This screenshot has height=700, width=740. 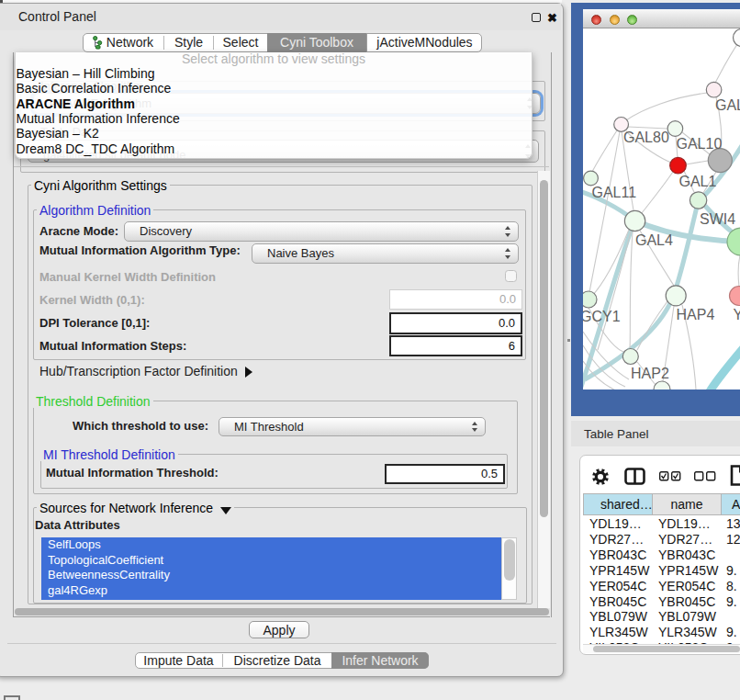 What do you see at coordinates (615, 193) in the screenshot?
I see `svg-text: GAL11` at bounding box center [615, 193].